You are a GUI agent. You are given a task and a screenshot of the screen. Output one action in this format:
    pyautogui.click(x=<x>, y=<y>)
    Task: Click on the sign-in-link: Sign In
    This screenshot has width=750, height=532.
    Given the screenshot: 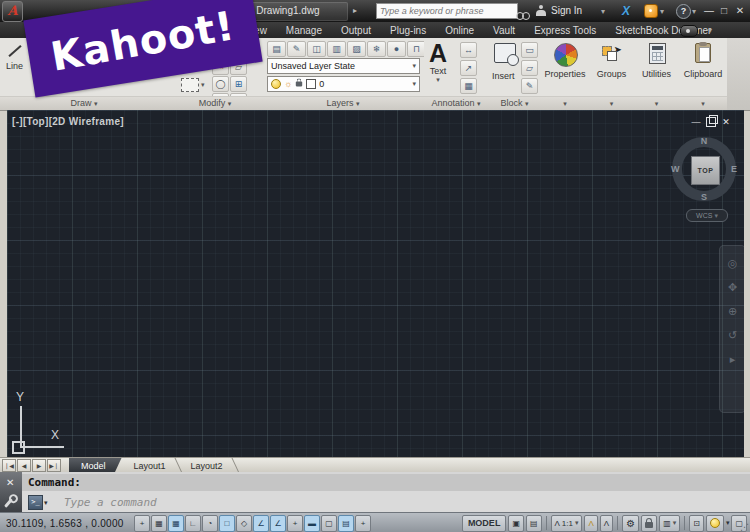 What is the action you would take?
    pyautogui.click(x=566, y=10)
    